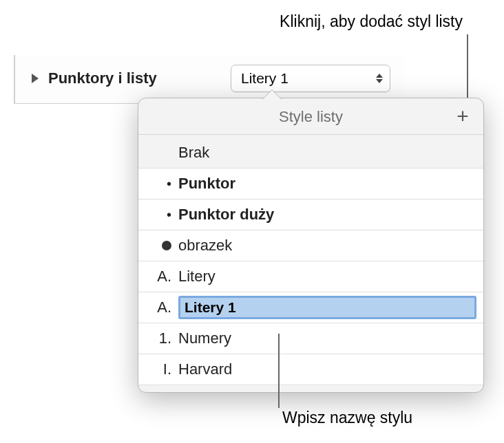 The width and height of the screenshot is (504, 443). What do you see at coordinates (167, 369) in the screenshot?
I see `list-marker-icon: I.` at bounding box center [167, 369].